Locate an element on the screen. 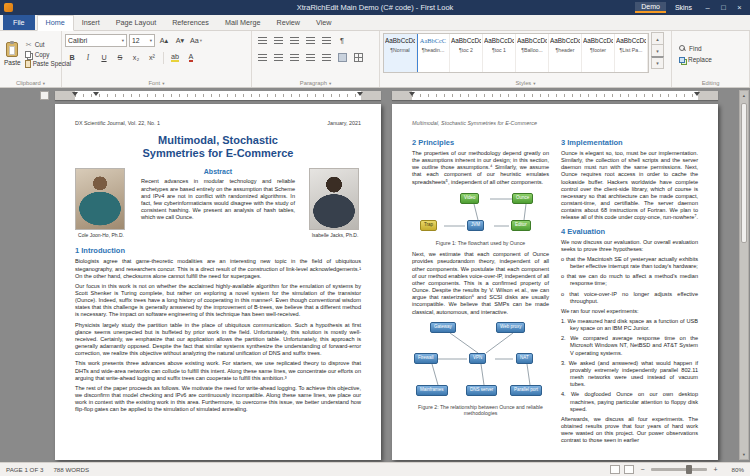 This screenshot has width=750, height=476. paragraph-4: This work presents three advances above … is located at coordinates (218, 370).